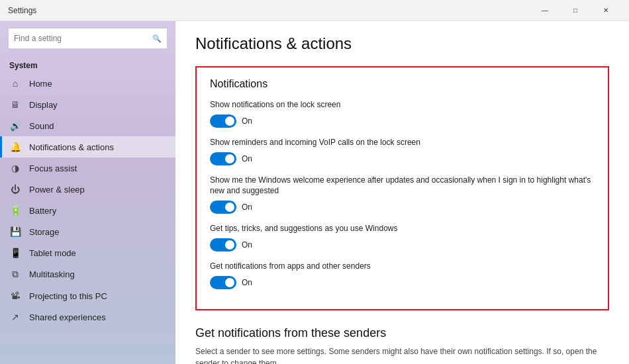 This screenshot has width=629, height=364. I want to click on toggle-label-3: Get tips, tricks, and suggestions as you…, so click(403, 229).